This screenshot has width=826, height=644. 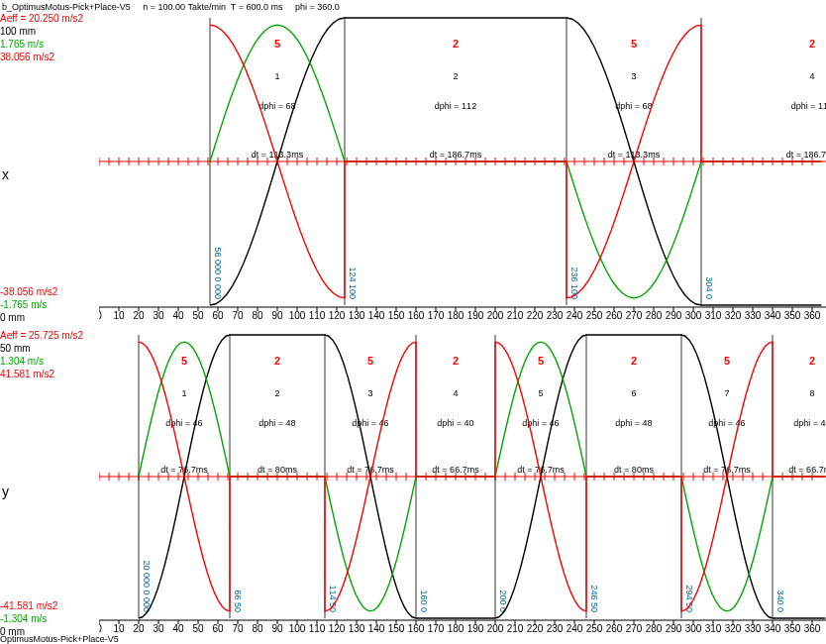 I want to click on svg-text: 1, so click(x=184, y=393).